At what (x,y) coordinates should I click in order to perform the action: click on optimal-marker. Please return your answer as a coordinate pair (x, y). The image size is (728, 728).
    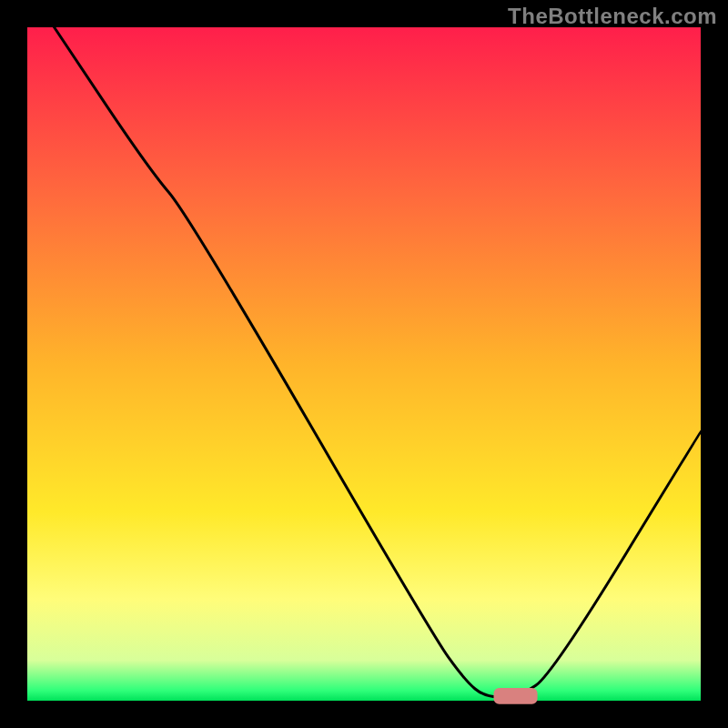
    Looking at the image, I should click on (516, 696).